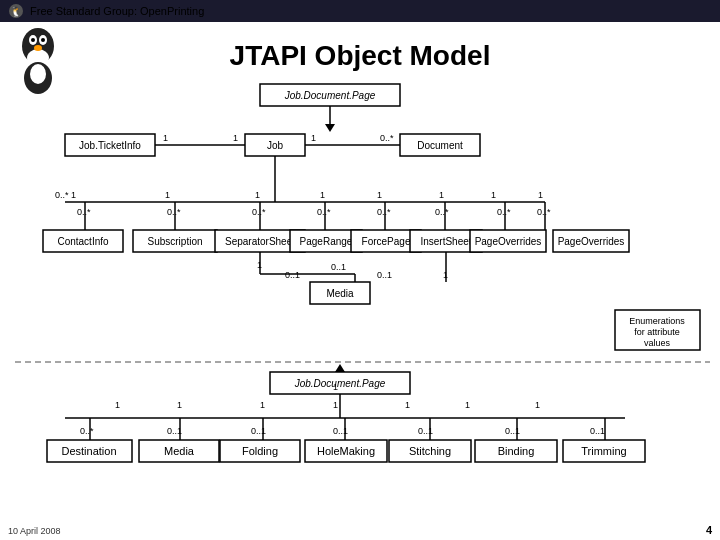 This screenshot has height=540, width=720. I want to click on date-label: 10 April 2008, so click(34, 531).